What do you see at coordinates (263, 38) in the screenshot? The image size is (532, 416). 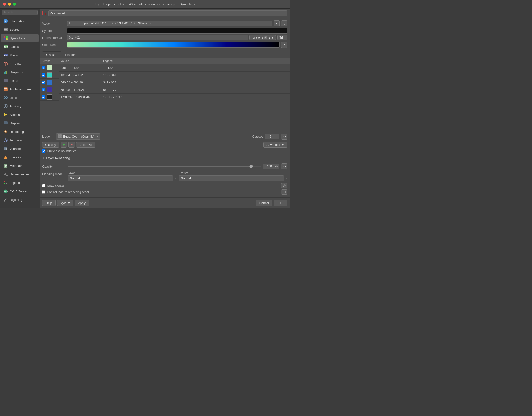 I see `precision-btn: recision ( × ▲▼` at bounding box center [263, 38].